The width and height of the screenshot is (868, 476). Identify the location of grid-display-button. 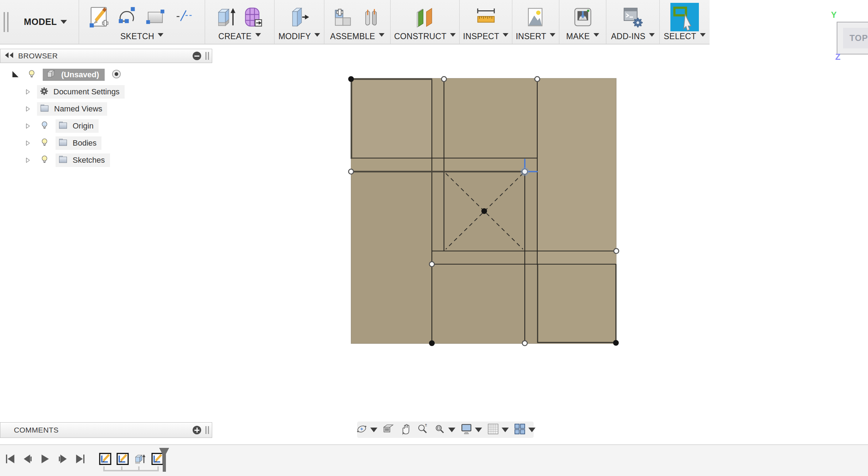
(498, 430).